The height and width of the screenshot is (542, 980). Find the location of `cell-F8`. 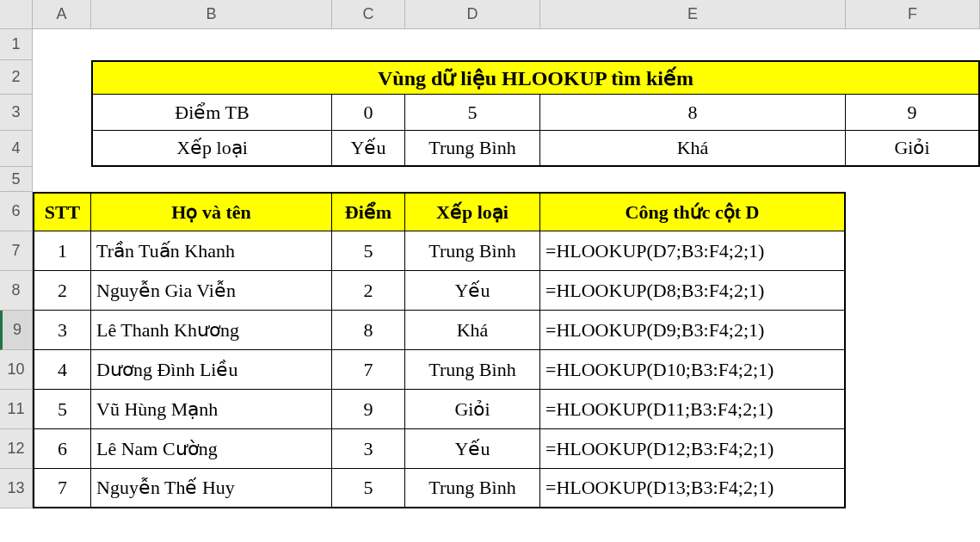

cell-F8 is located at coordinates (913, 291).